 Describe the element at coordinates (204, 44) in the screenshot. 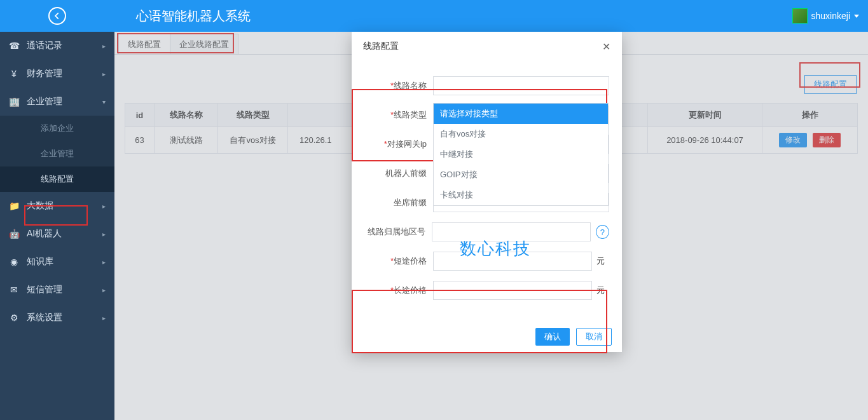

I see `tab-enterprise-line-config: 企业线路配置` at that location.